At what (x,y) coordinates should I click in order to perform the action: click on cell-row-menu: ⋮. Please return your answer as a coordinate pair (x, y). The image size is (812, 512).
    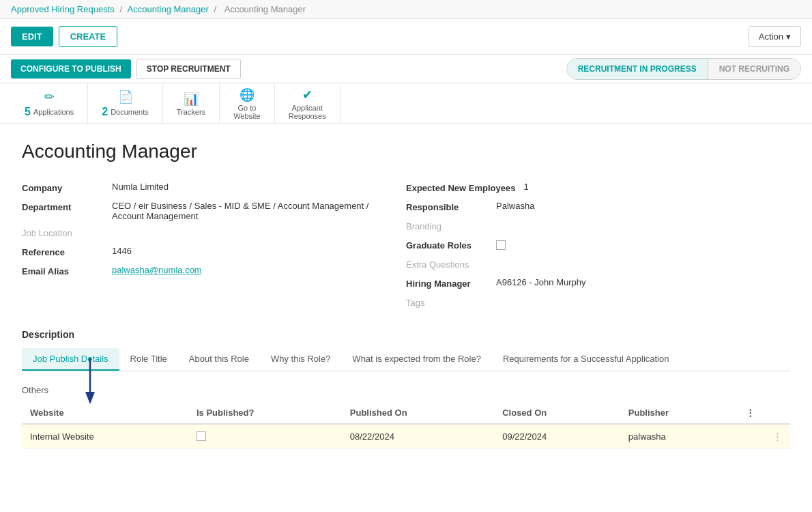
    Looking at the image, I should click on (764, 437).